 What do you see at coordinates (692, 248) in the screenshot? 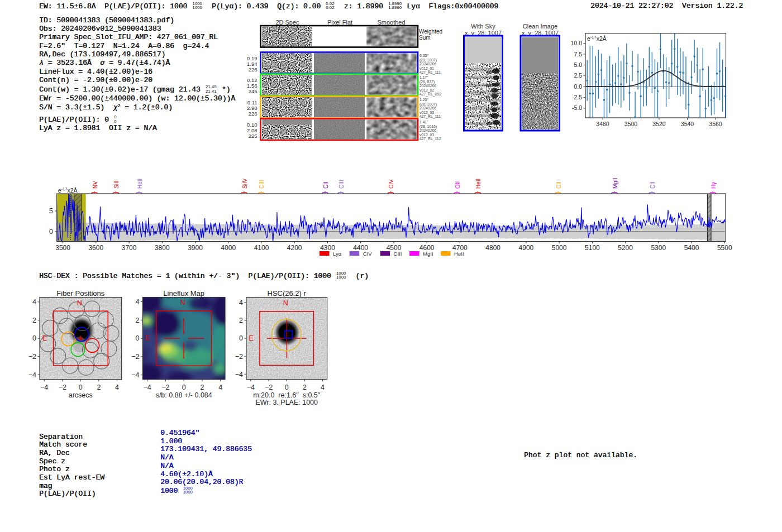
I see `svg-text: 5400` at bounding box center [692, 248].